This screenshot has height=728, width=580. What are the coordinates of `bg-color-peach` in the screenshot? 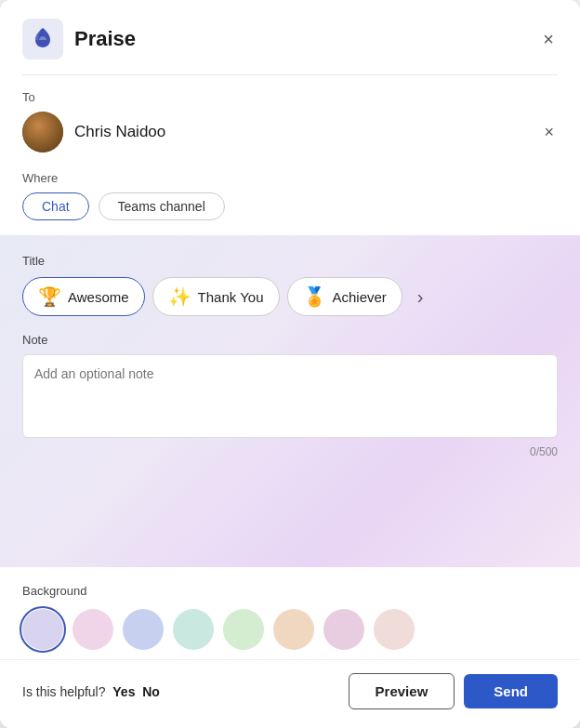 It's located at (294, 629).